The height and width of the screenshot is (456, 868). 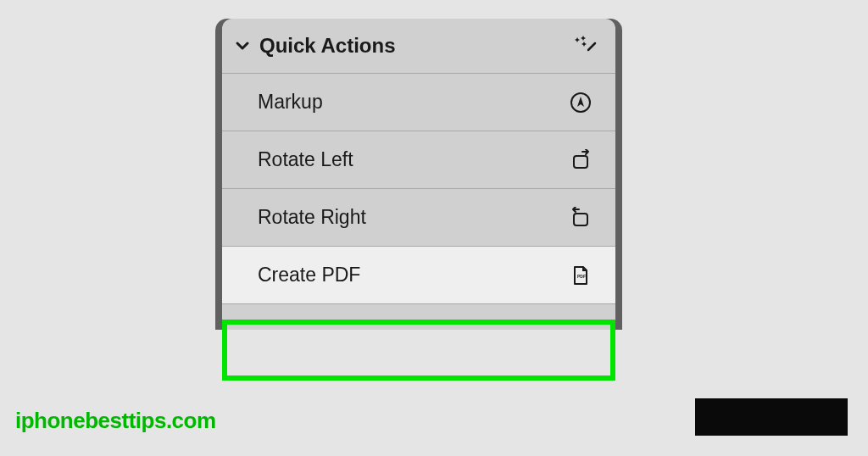 What do you see at coordinates (419, 46) in the screenshot?
I see `menu-header: Quick Actions` at bounding box center [419, 46].